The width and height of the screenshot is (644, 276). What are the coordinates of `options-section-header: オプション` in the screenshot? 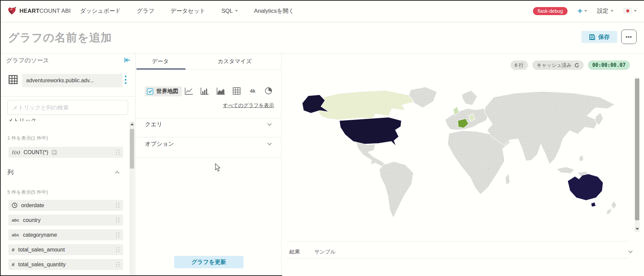 It's located at (160, 144).